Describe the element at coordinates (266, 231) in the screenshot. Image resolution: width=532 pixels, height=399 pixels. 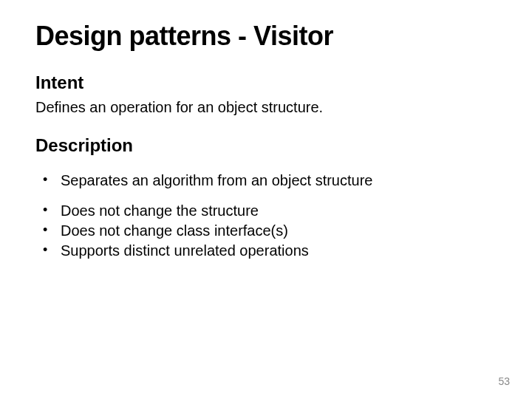
I see `description-bullets-2: Does not change the structure Does not c…` at that location.